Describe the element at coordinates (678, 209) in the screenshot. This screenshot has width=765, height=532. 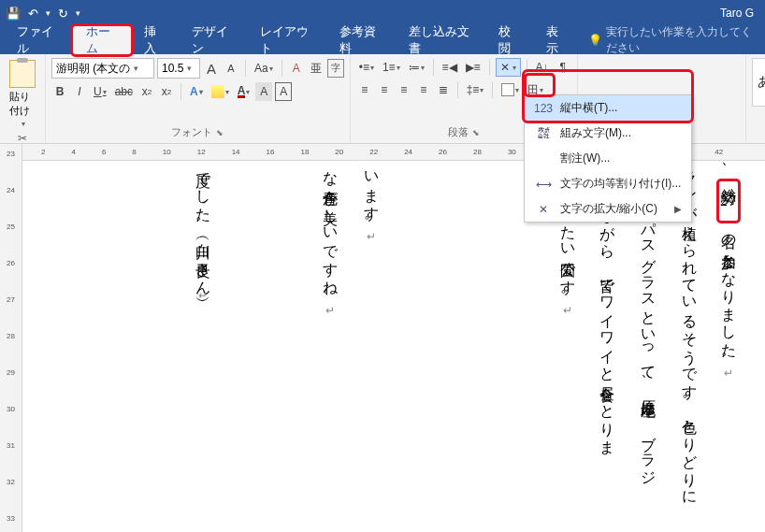
I see `submenu-arrow-icon: ▶` at that location.